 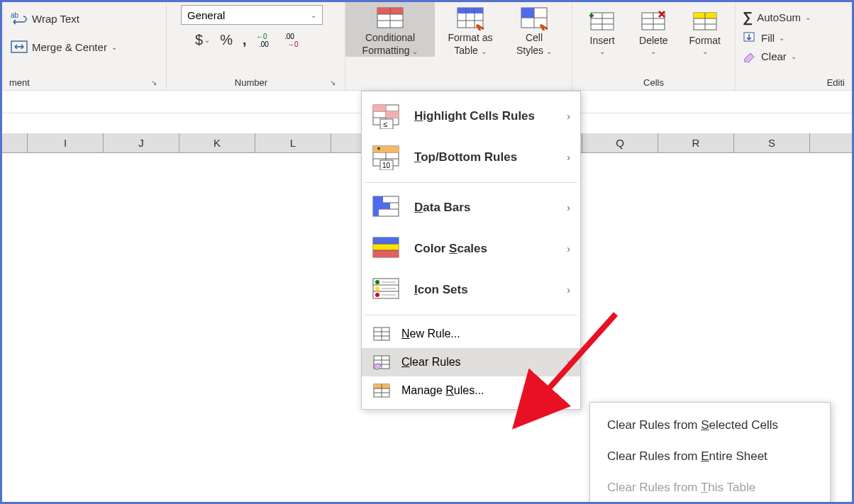 I want to click on manage-rules-icon, so click(x=382, y=391).